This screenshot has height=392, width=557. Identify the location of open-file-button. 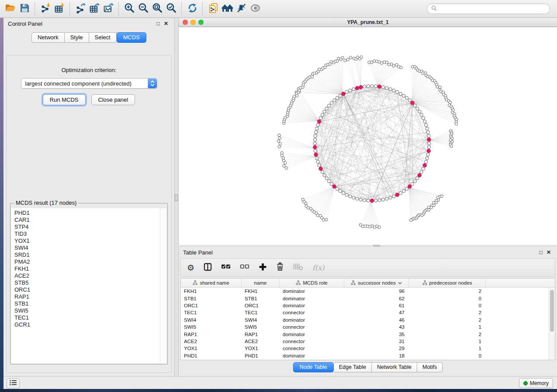
(10, 9).